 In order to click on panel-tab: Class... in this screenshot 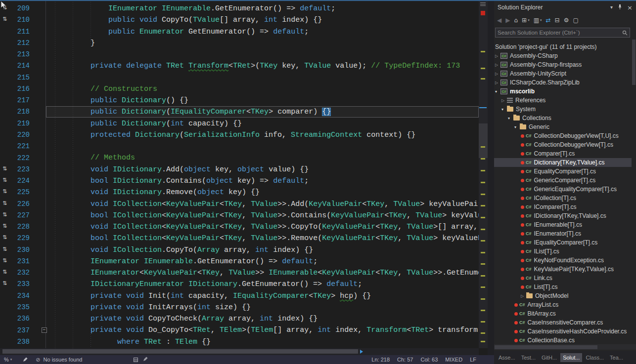, I will do `click(594, 358)`.